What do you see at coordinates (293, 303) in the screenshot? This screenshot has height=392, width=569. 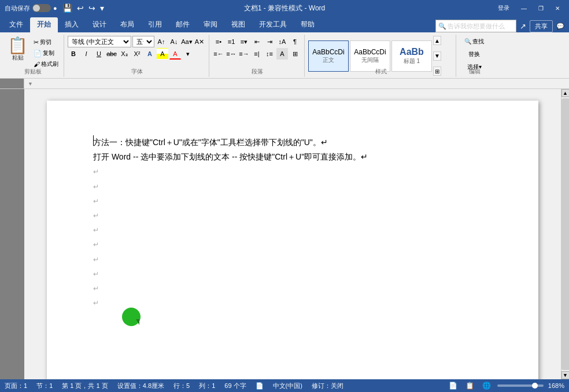 I see `empty-line-10: ↵` at bounding box center [293, 303].